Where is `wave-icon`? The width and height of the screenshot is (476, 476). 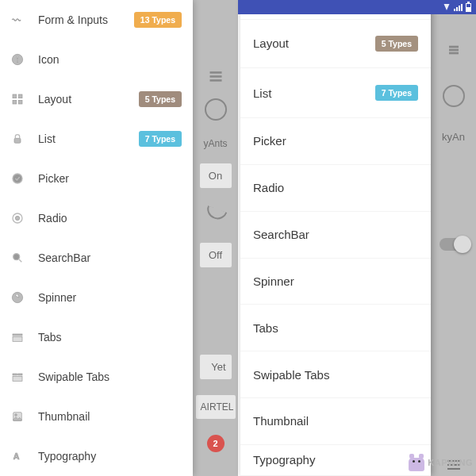
wave-icon is located at coordinates (17, 20).